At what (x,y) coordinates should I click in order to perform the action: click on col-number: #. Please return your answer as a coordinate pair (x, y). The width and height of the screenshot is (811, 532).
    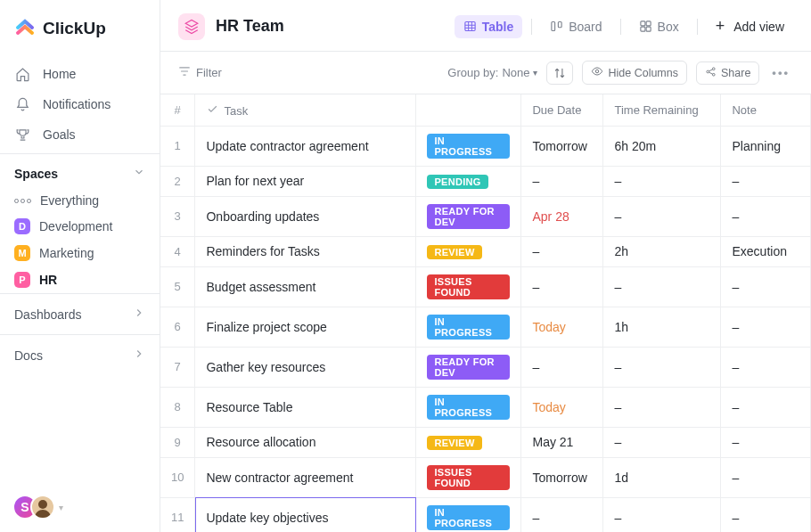
    Looking at the image, I should click on (178, 110).